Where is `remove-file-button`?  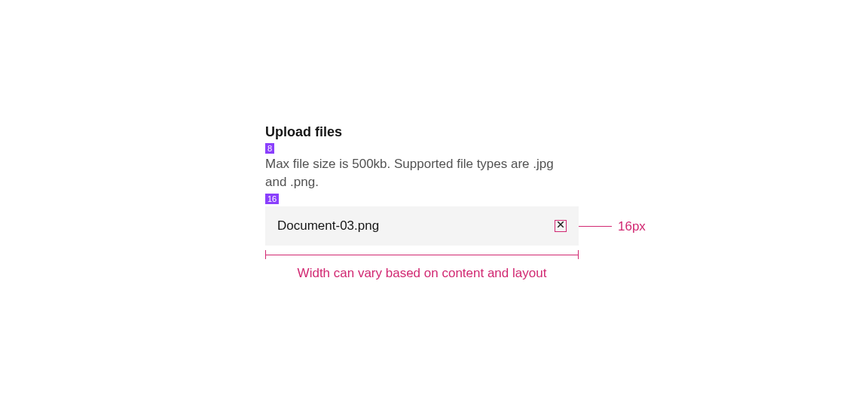 remove-file-button is located at coordinates (561, 226).